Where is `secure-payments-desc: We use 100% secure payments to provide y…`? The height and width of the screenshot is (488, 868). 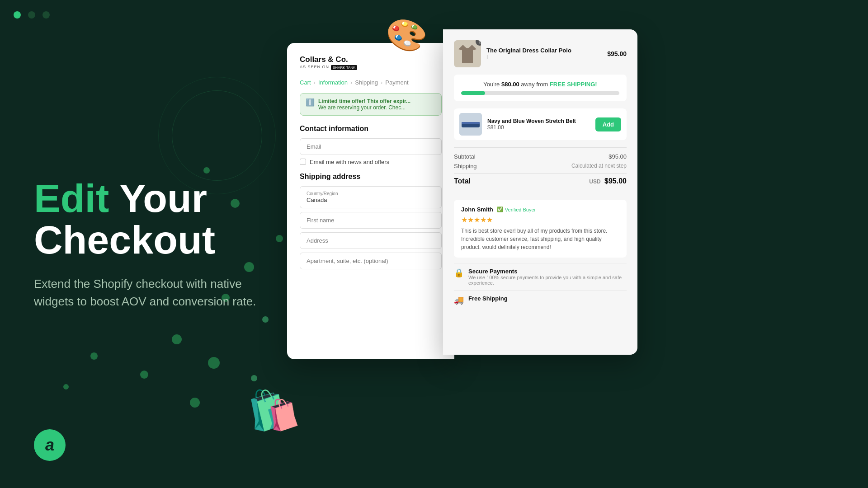
secure-payments-desc: We use 100% secure payments to provide y… is located at coordinates (547, 280).